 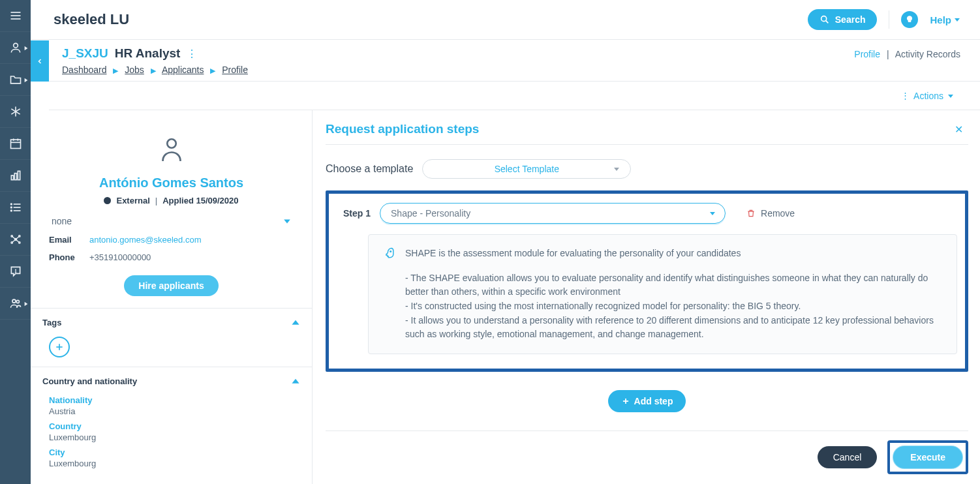 I want to click on step-select: Shape - Personality, so click(x=553, y=213).